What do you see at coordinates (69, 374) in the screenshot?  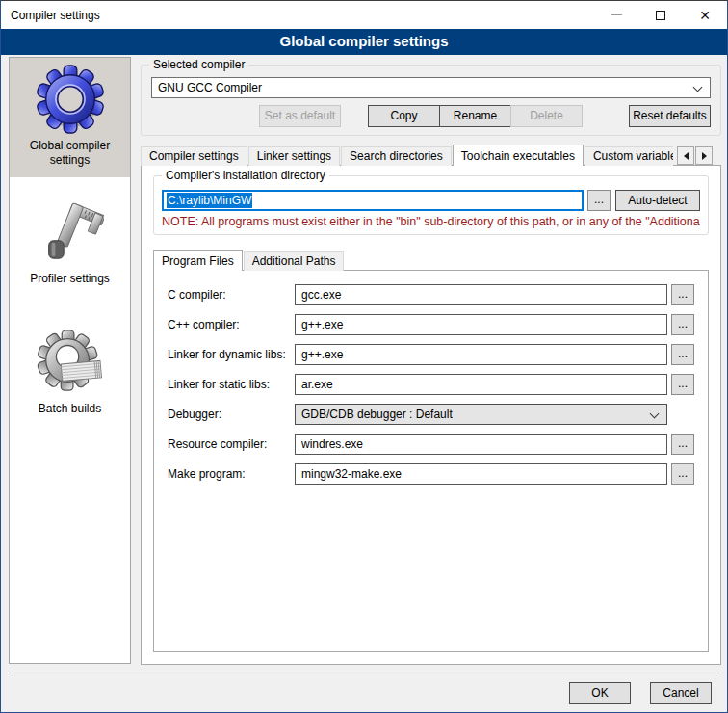 I see `sidebar-item-batch-builds: Batch builds` at bounding box center [69, 374].